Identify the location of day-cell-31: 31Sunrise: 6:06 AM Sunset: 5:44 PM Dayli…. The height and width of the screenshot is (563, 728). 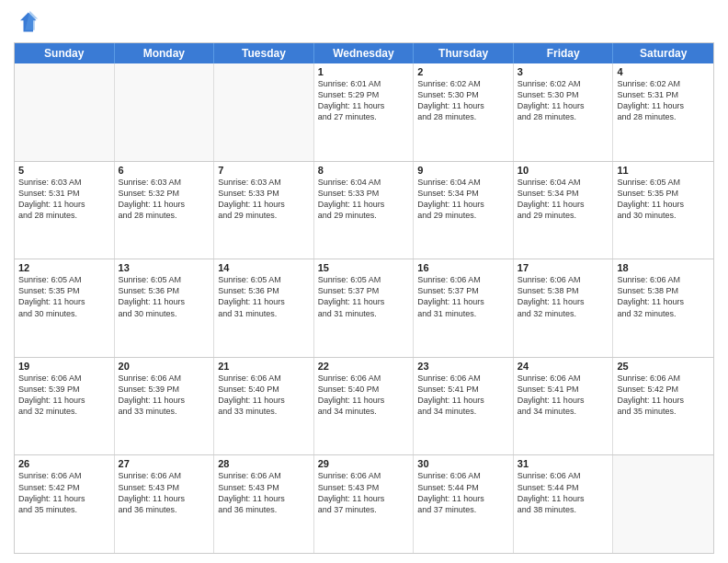
(564, 504).